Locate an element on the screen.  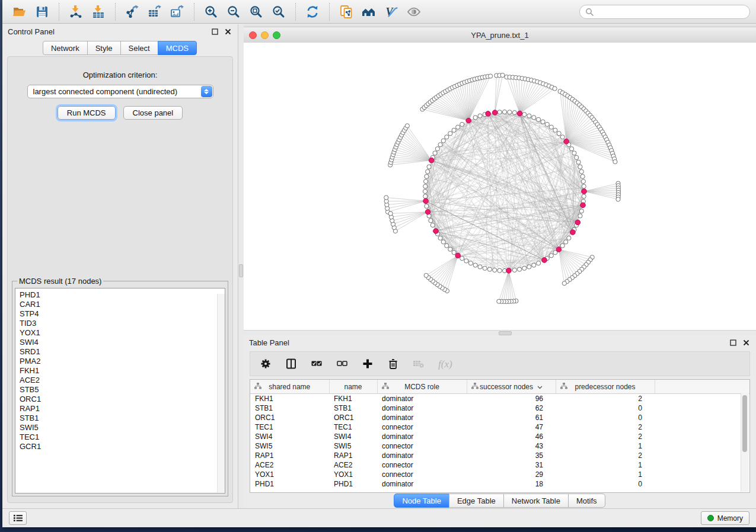
show-columns-button is located at coordinates (291, 364).